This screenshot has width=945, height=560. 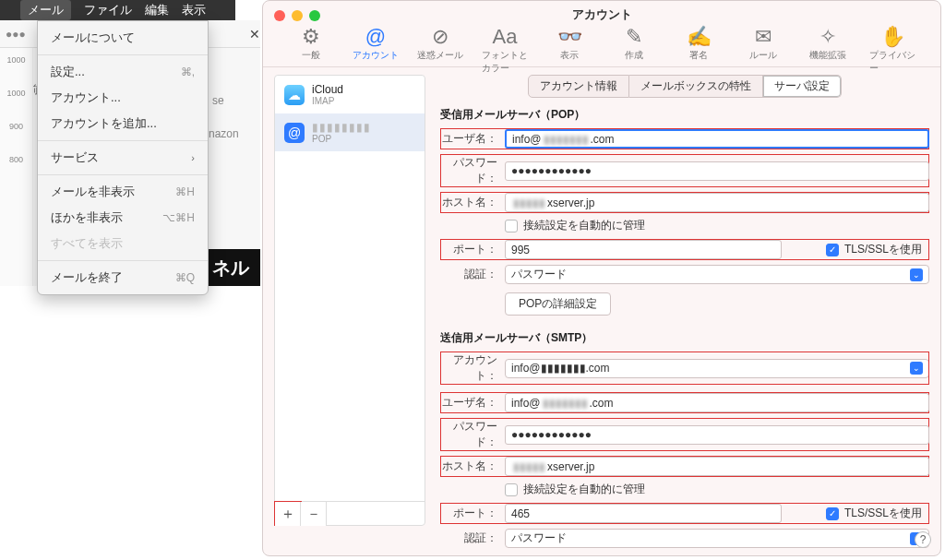 What do you see at coordinates (579, 87) in the screenshot?
I see `tab-account-info: アカウント情報` at bounding box center [579, 87].